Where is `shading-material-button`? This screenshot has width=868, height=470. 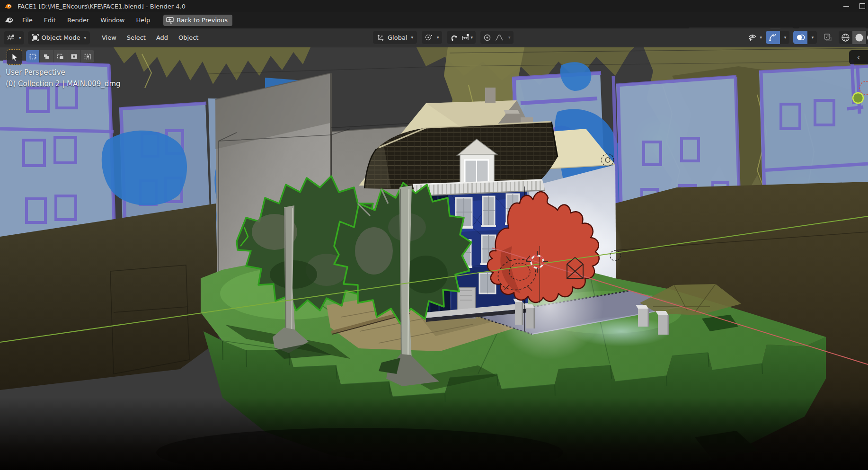 shading-material-button is located at coordinates (867, 37).